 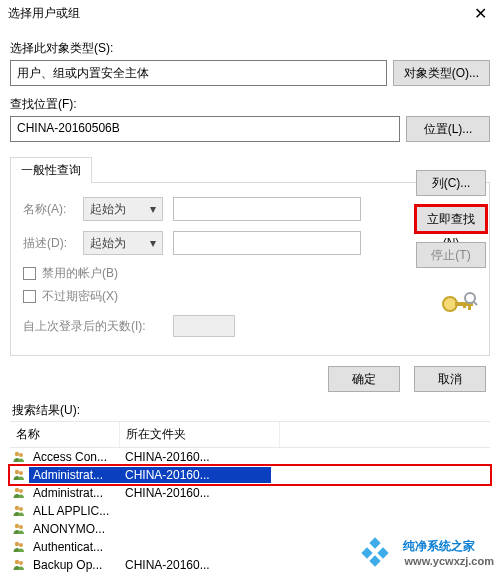 I want to click on cell-name: ANONYMO..., so click(x=75, y=529).